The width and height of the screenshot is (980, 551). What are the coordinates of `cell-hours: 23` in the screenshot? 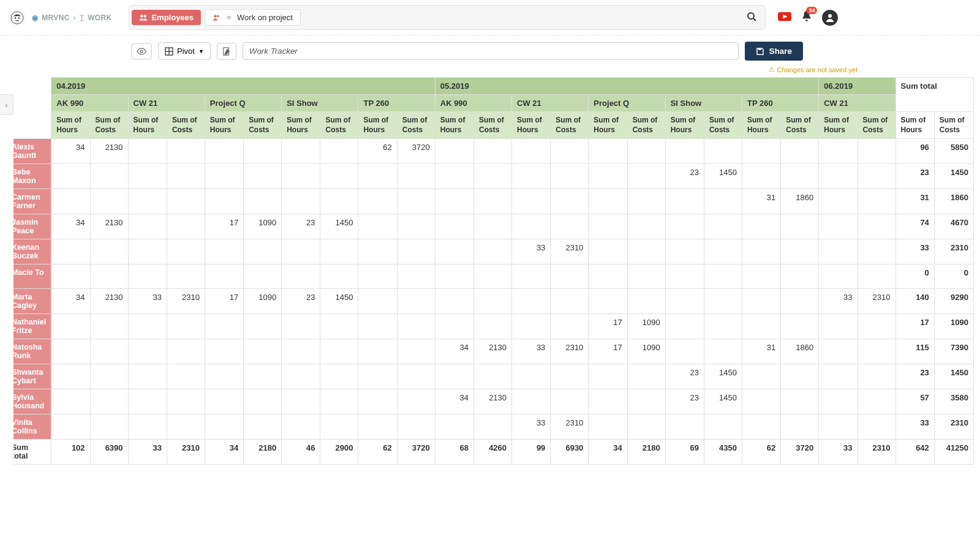 It's located at (301, 227).